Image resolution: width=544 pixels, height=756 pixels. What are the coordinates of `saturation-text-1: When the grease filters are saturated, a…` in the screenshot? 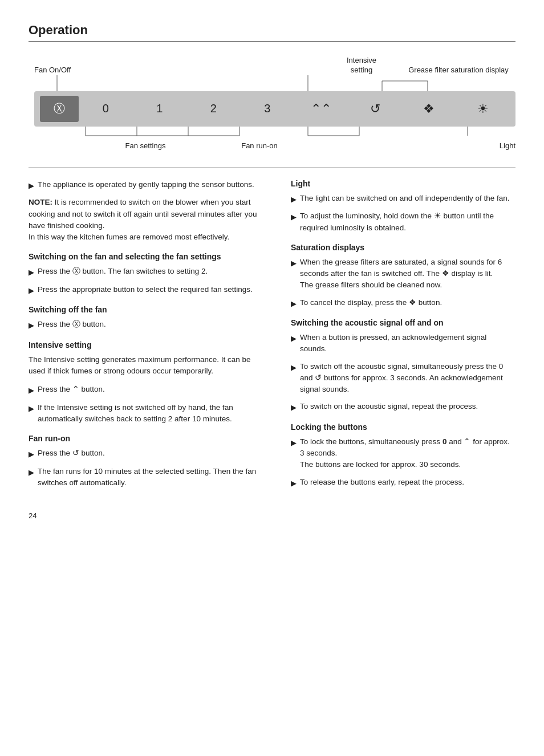 It's located at (408, 274).